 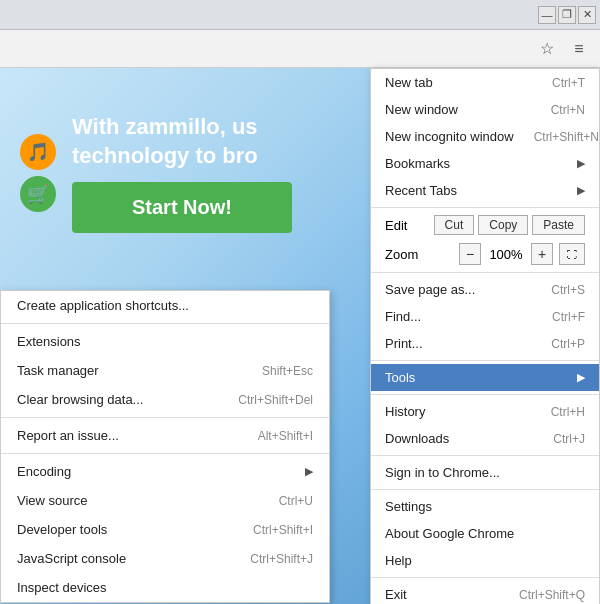 What do you see at coordinates (587, 15) in the screenshot?
I see `close-button: ✕` at bounding box center [587, 15].